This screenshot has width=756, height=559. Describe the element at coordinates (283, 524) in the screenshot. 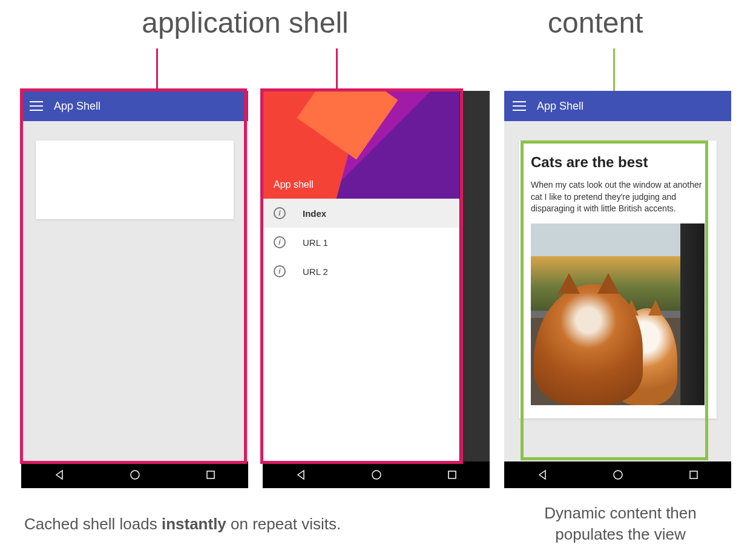

I see `caption-text: on repeat visits.` at that location.